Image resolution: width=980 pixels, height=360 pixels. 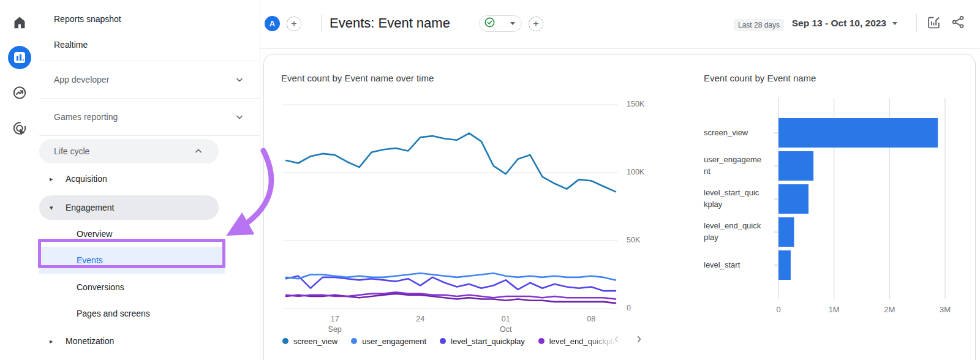 What do you see at coordinates (450, 341) in the screenshot?
I see `line-chart-legend: screen_viewuser_engagementlevel_start_qu…` at bounding box center [450, 341].